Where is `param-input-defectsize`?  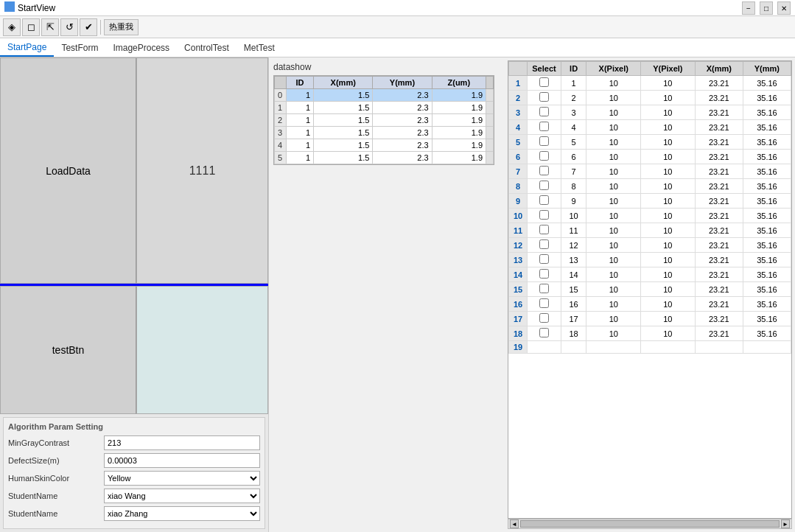 param-input-defectsize is located at coordinates (182, 461).